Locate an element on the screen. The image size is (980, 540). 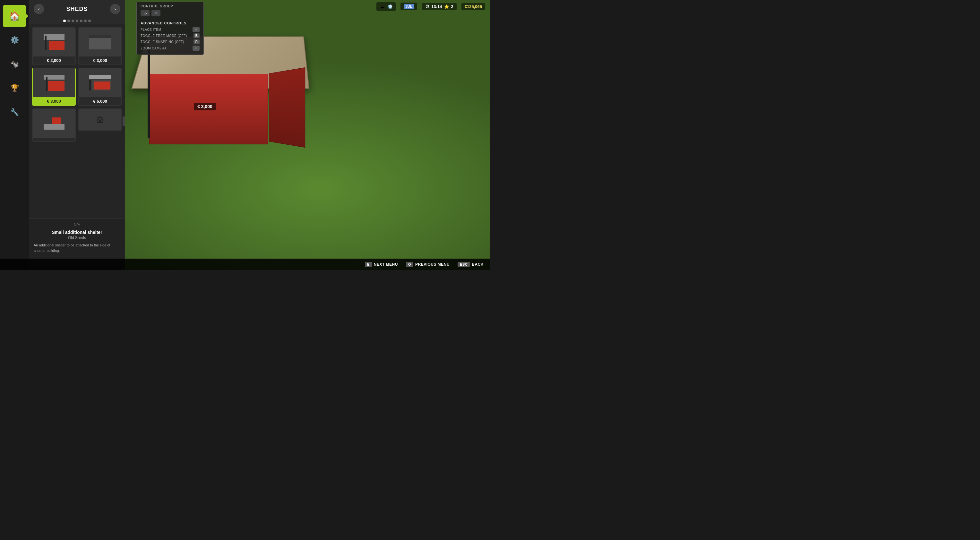
shed-price-tag: € 3,000 is located at coordinates (205, 106).